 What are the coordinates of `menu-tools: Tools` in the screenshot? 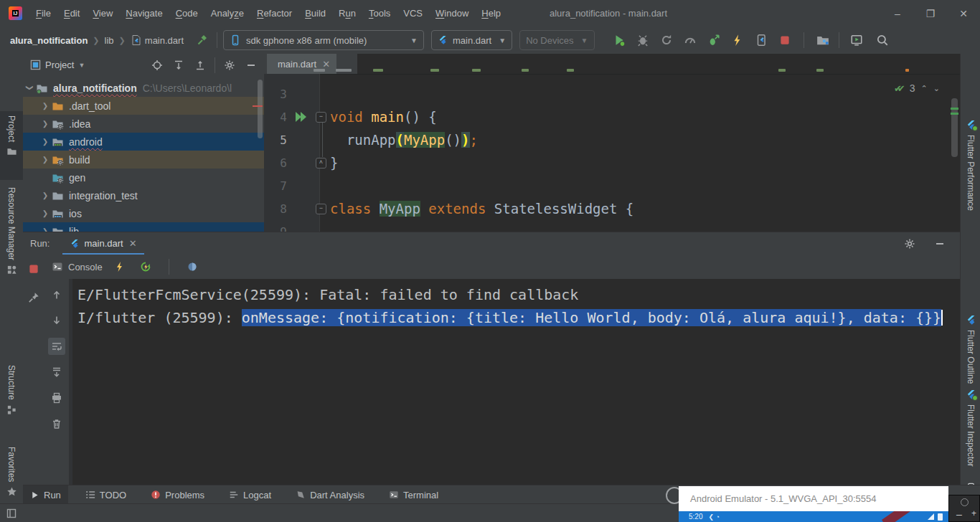 It's located at (380, 13).